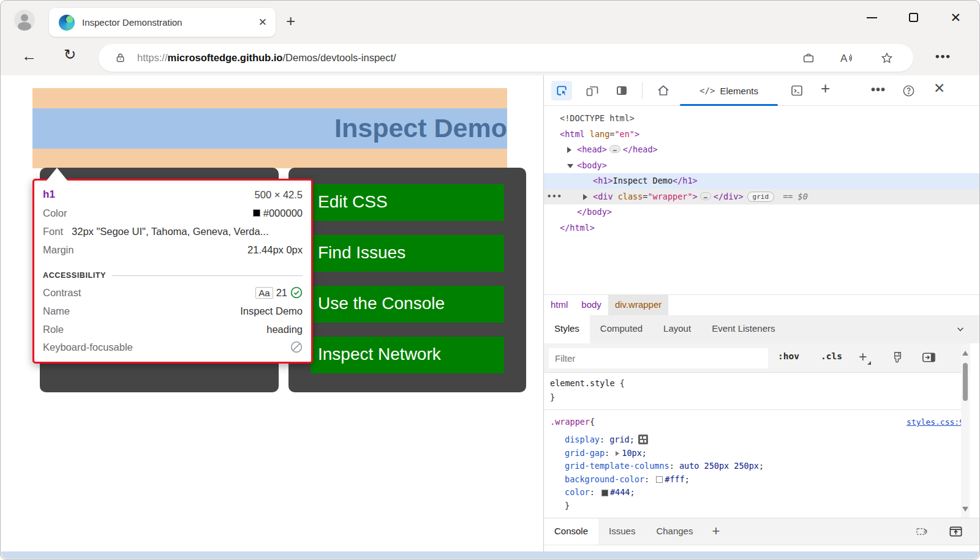 This screenshot has width=980, height=560. I want to click on page-button: Find Issues, so click(407, 253).